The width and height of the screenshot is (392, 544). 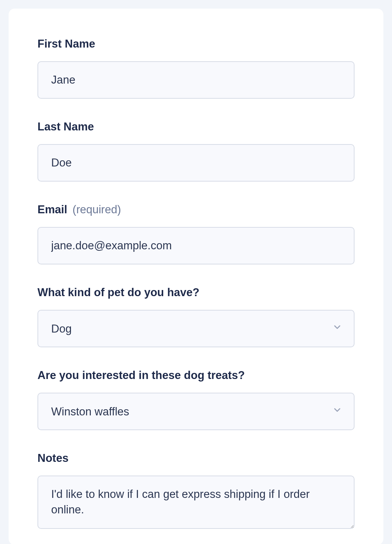 I want to click on email-field: Email (required), so click(x=196, y=234).